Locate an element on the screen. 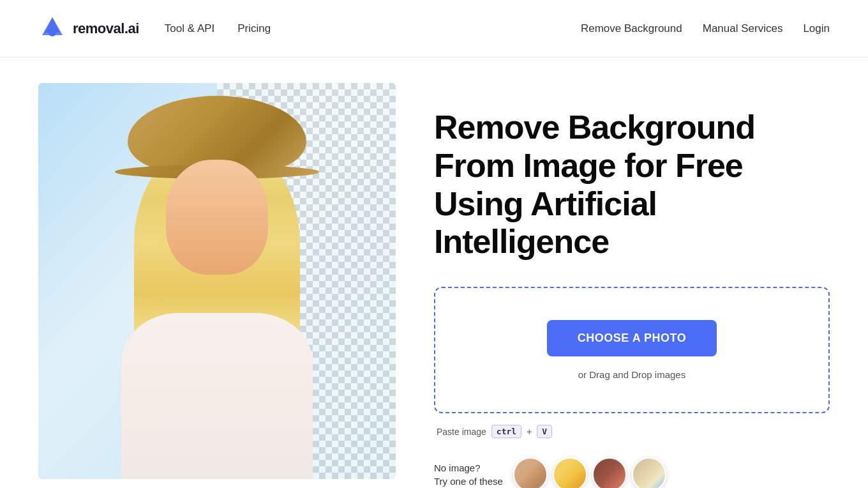 The width and height of the screenshot is (868, 488). nav-manual-services: Manual Services is located at coordinates (743, 29).